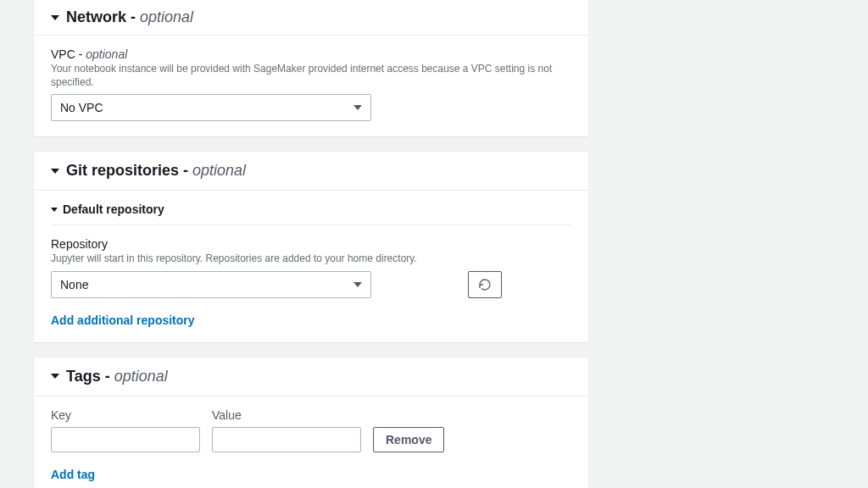 The height and width of the screenshot is (488, 868). What do you see at coordinates (311, 18) in the screenshot?
I see `network-header: Network - optional` at bounding box center [311, 18].